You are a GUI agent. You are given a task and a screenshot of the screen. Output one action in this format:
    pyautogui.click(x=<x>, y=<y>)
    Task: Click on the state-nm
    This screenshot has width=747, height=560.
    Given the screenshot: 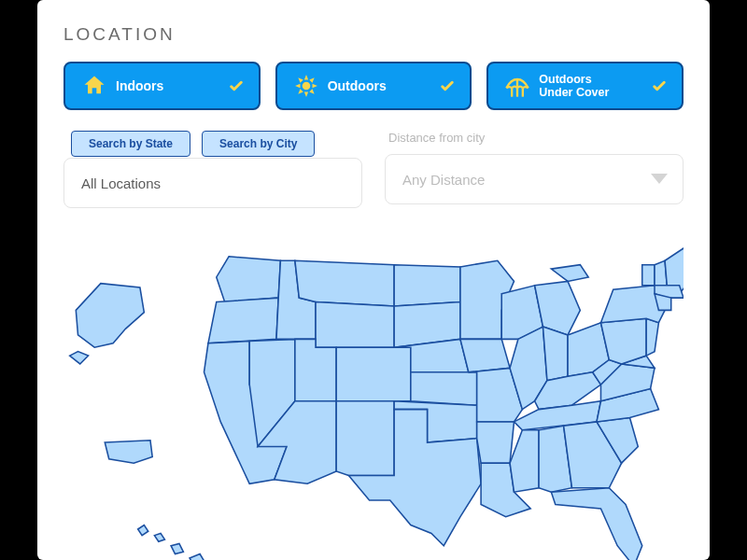 What is the action you would take?
    pyautogui.click(x=365, y=439)
    